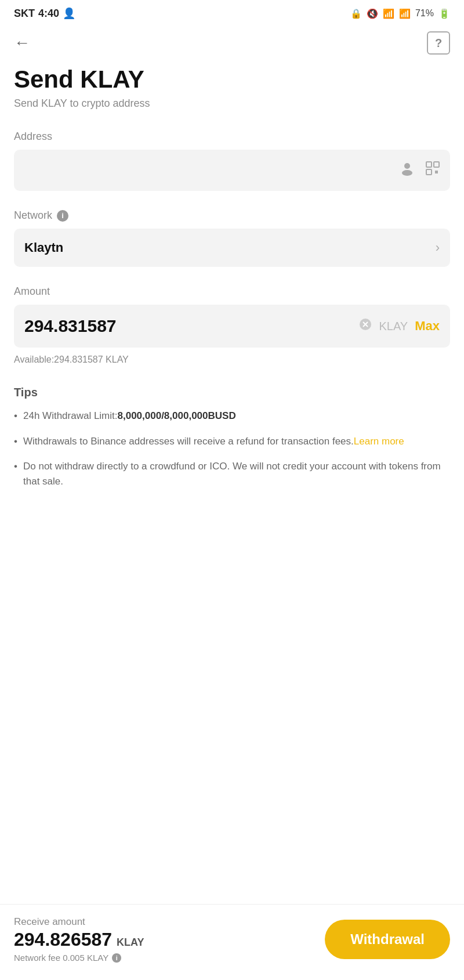  I want to click on signal-icon: 📶, so click(405, 14).